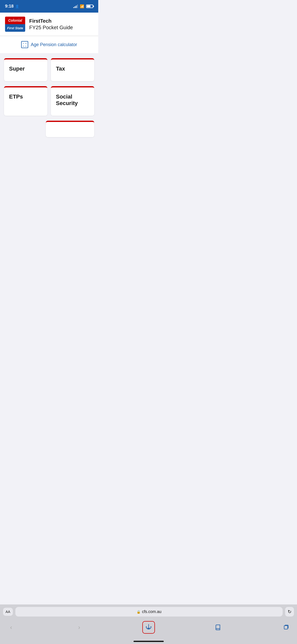  What do you see at coordinates (54, 45) in the screenshot?
I see `calculator-link-label: Age Pension calculator` at bounding box center [54, 45].